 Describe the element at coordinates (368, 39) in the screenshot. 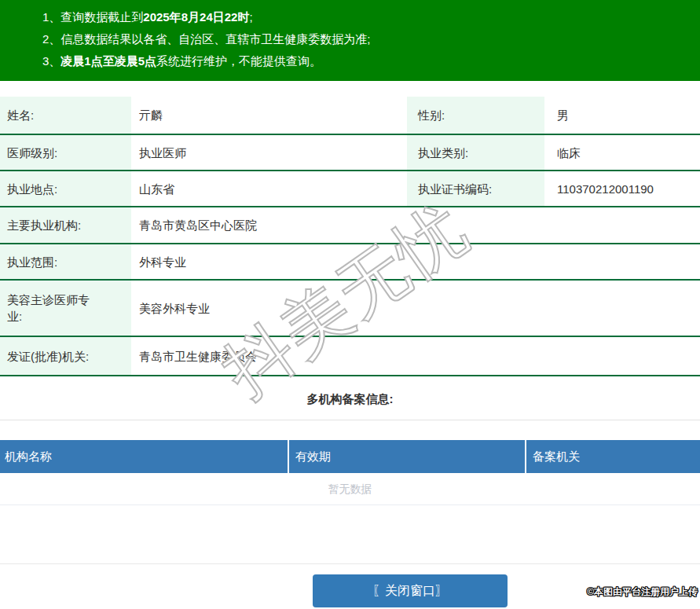

I see `notice-line-2: 2、信息数据结果以各省、自治区、直辖市卫生健康委数据为准;` at that location.